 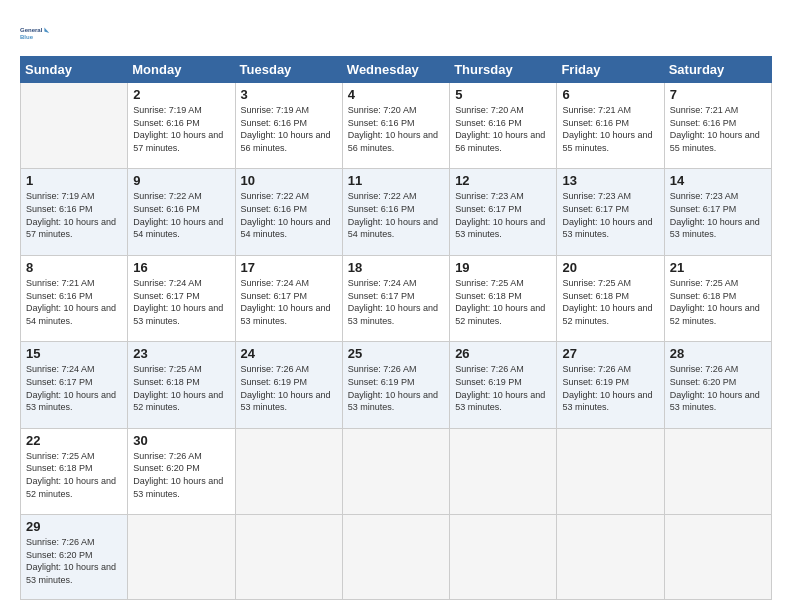 I want to click on column-header-friday: Friday, so click(x=610, y=70).